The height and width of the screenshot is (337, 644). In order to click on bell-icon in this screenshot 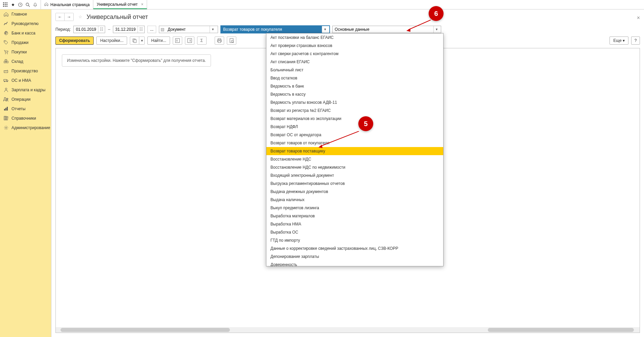, I will do `click(35, 5)`.